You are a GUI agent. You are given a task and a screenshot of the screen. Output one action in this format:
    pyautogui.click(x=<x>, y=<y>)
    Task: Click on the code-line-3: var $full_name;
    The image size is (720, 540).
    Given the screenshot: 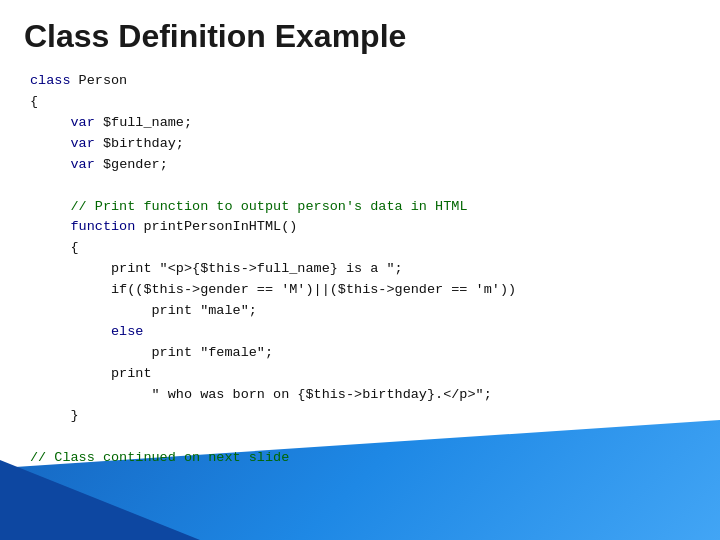 What is the action you would take?
    pyautogui.click(x=111, y=122)
    